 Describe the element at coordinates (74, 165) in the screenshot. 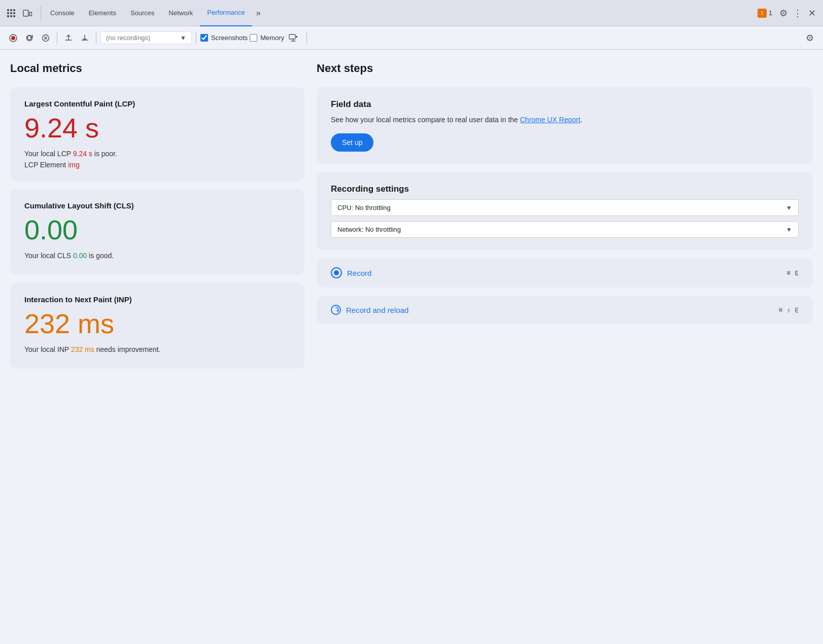

I see `lcp-element-value: img` at that location.